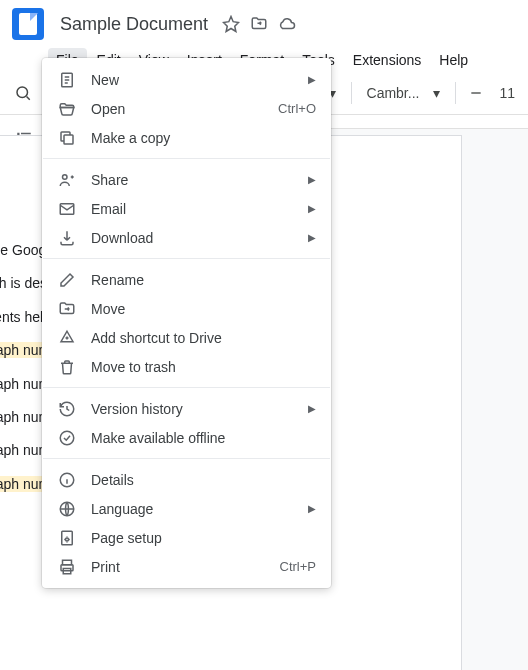  I want to click on pencil-icon, so click(67, 280).